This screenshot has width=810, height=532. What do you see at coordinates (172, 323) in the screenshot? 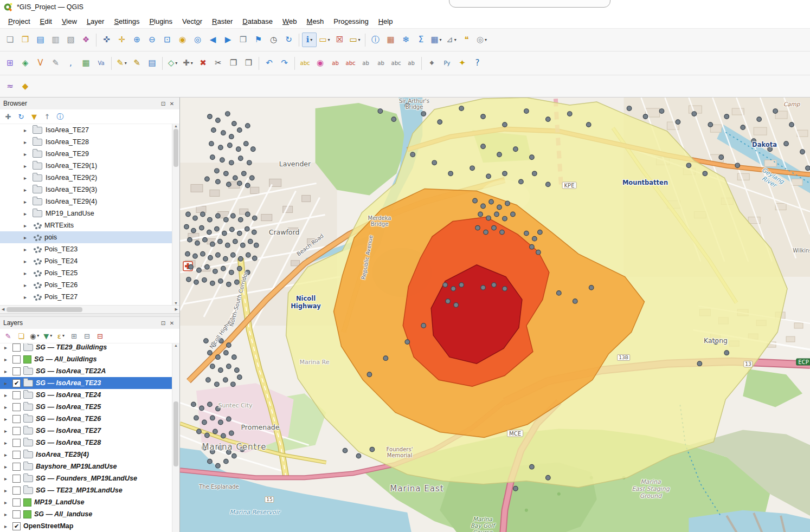
I see `close-panel-button: ✕` at bounding box center [172, 323].